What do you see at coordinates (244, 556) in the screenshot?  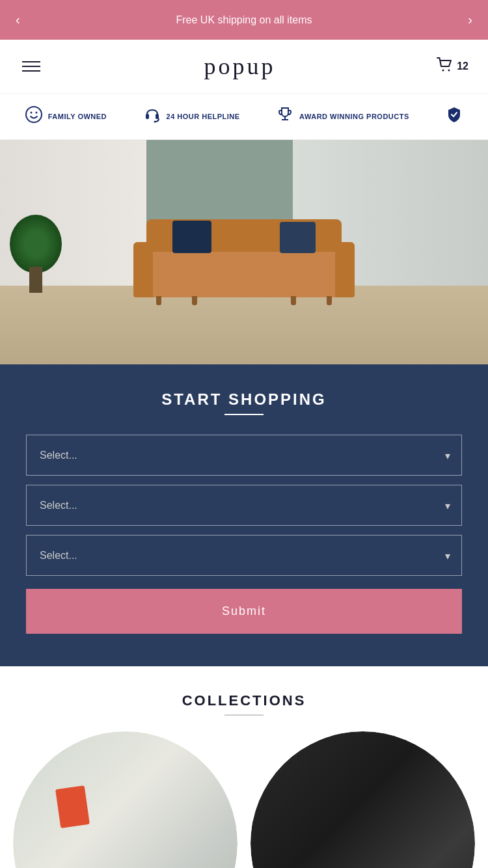 I see `select-3: Select...` at bounding box center [244, 556].